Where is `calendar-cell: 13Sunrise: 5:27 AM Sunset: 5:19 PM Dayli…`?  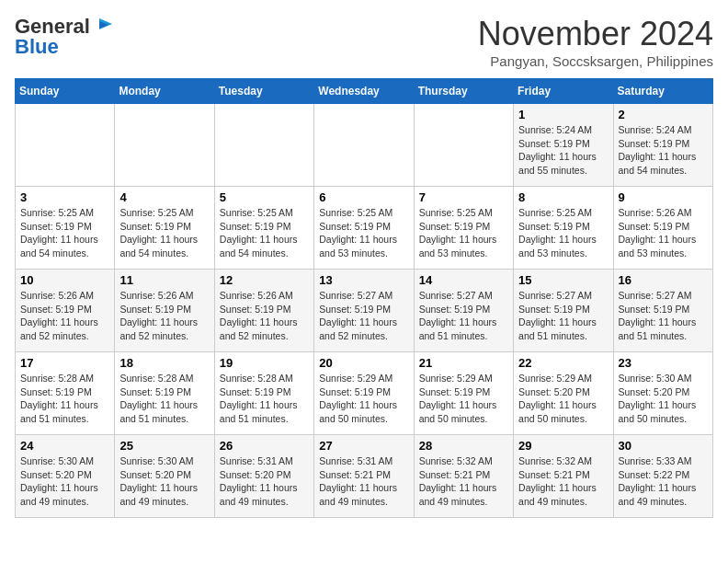
calendar-cell: 13Sunrise: 5:27 AM Sunset: 5:19 PM Dayli… is located at coordinates (364, 311).